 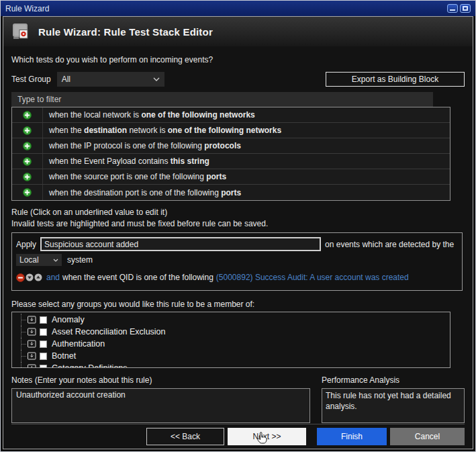 What do you see at coordinates (238, 437) in the screenshot?
I see `button-bar: << Back Next >> Finish Cancel` at bounding box center [238, 437].